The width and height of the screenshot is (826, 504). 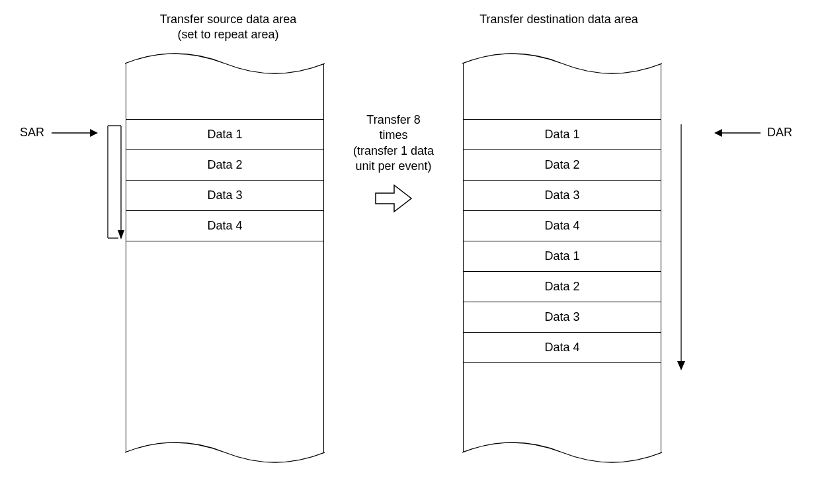 I want to click on sar-arrow-icon, so click(x=75, y=133).